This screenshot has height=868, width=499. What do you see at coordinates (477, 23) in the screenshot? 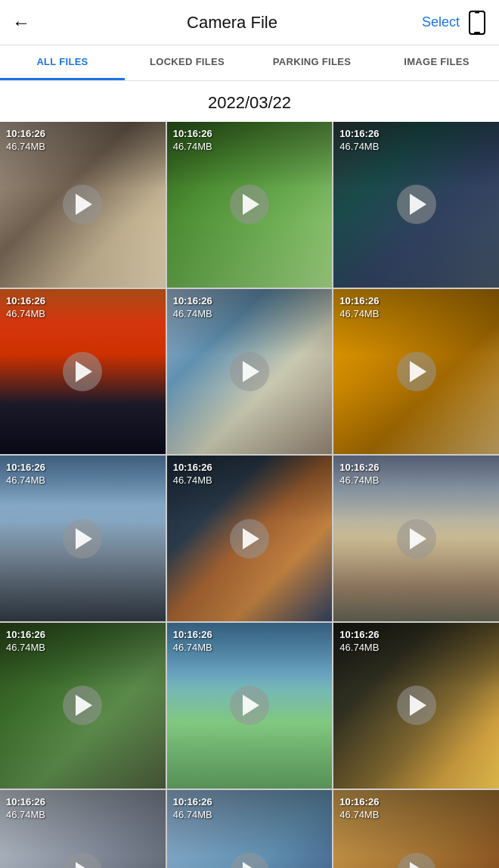
I see `phone-icon` at bounding box center [477, 23].